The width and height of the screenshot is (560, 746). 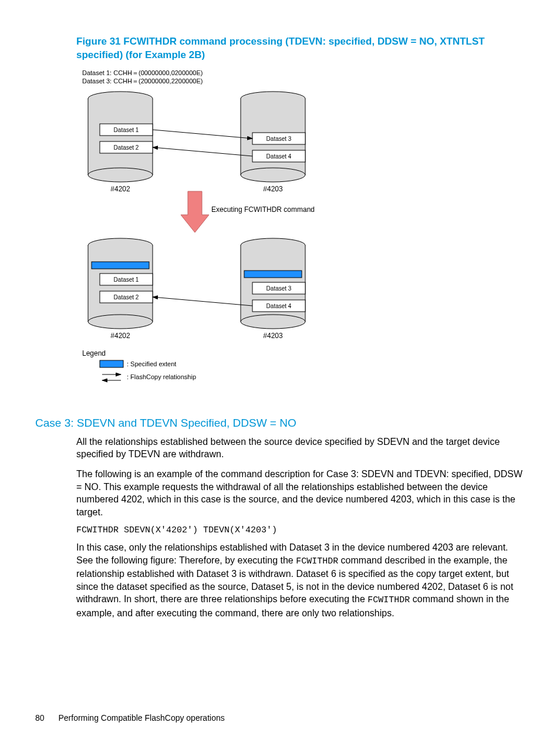 What do you see at coordinates (273, 274) in the screenshot?
I see `specified-extent-right` at bounding box center [273, 274].